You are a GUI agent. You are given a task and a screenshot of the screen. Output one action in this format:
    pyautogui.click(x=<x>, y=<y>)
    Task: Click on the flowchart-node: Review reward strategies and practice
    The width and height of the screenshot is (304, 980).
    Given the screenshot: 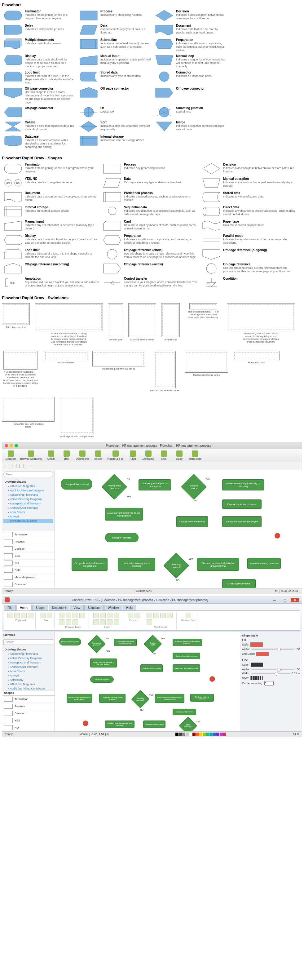 What is the action you would take?
    pyautogui.click(x=119, y=724)
    